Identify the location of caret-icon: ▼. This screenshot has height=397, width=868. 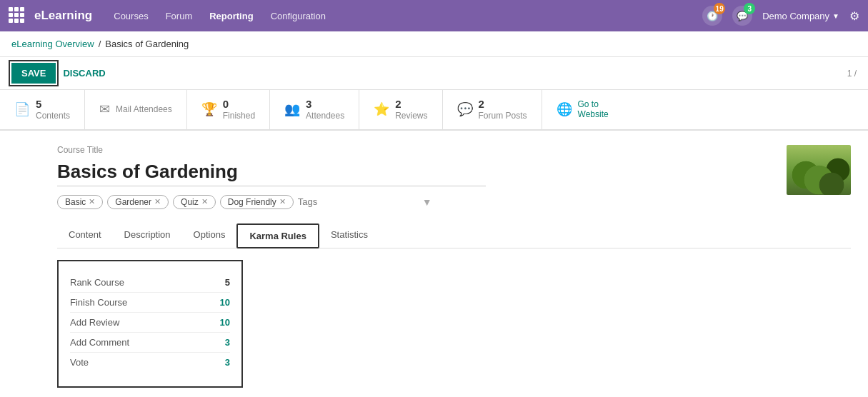
(836, 16).